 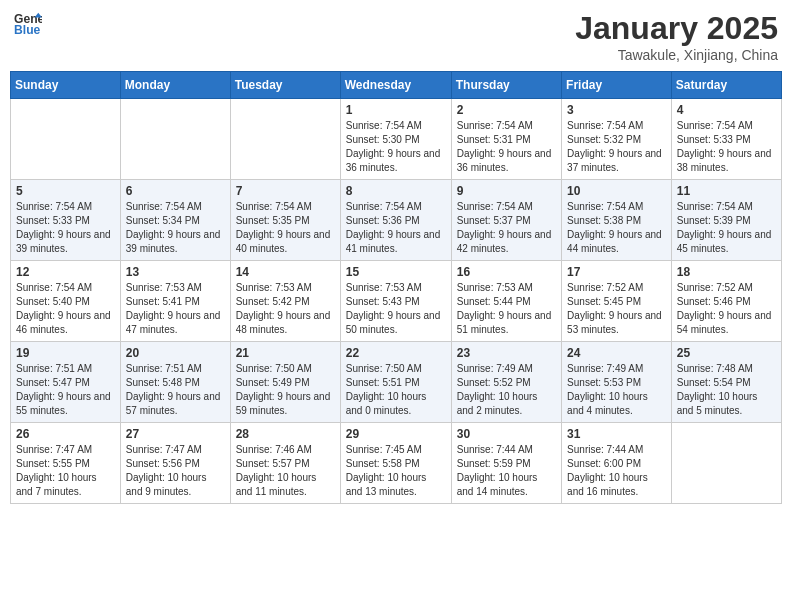 I want to click on weekday-header: Thursday, so click(x=506, y=86).